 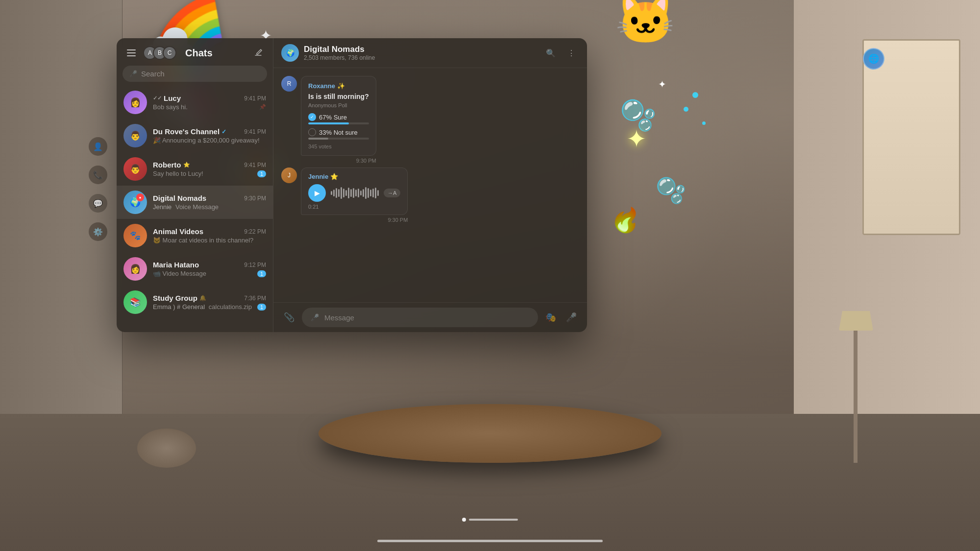 I want to click on chat-preview-maria: 📹 Video Message, so click(x=179, y=273).